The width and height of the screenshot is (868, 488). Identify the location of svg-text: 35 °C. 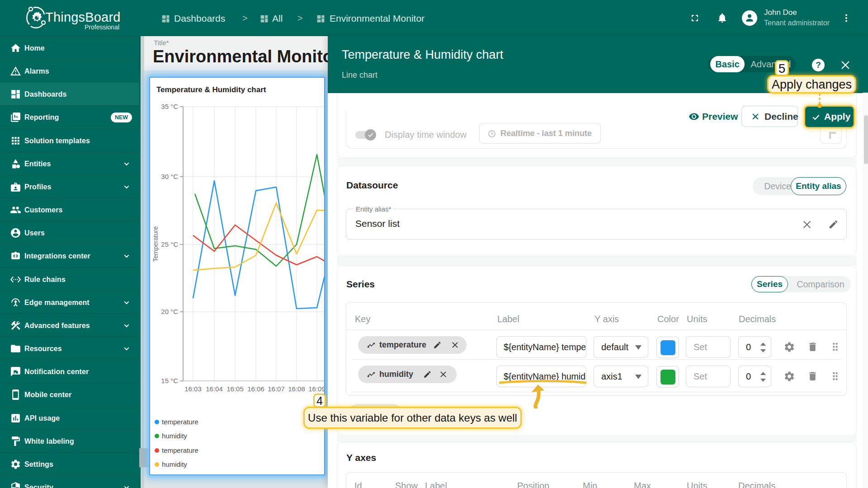
(170, 107).